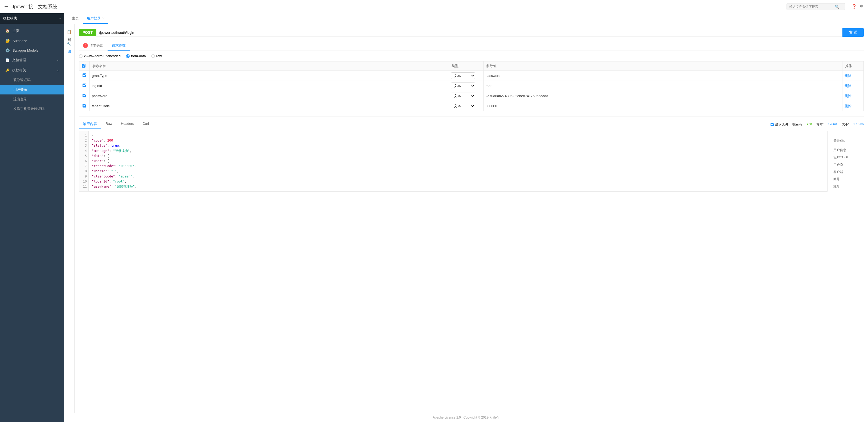 This screenshot has width=868, height=422. What do you see at coordinates (58, 70) in the screenshot?
I see `auth-related-chevron-icon: ▴` at bounding box center [58, 70].